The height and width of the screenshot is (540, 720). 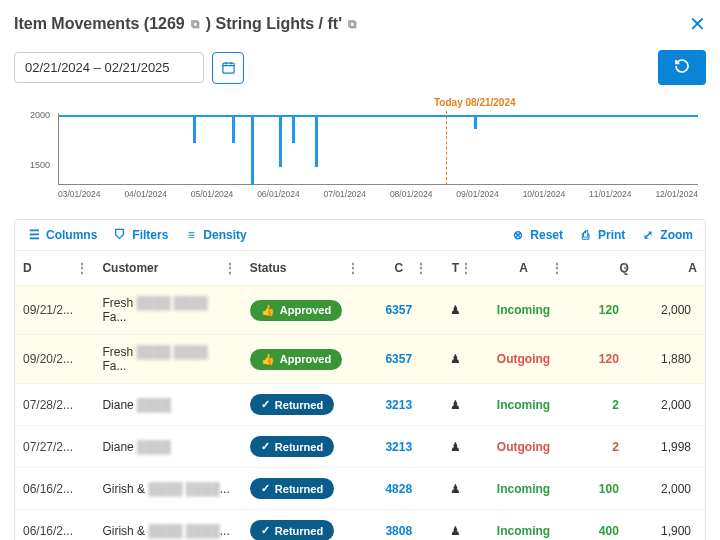 I want to click on close-button: ✕, so click(x=698, y=24).